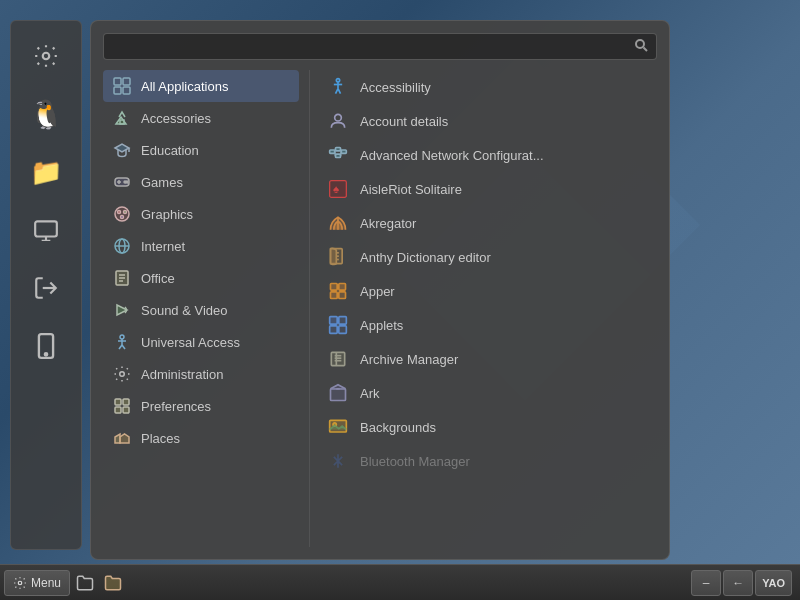  What do you see at coordinates (85, 583) in the screenshot?
I see `taskbar-files-icon` at bounding box center [85, 583].